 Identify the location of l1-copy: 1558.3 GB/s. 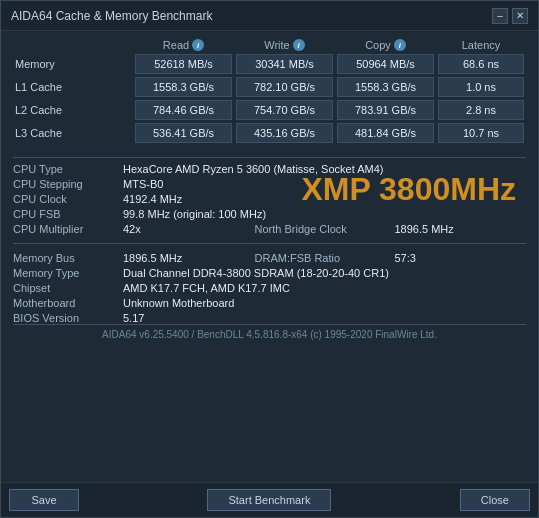
(386, 87).